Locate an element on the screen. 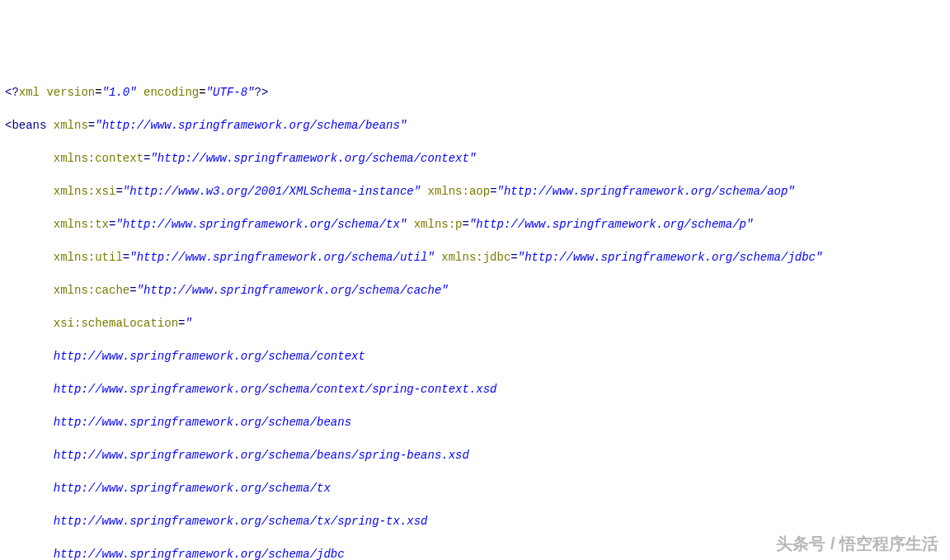 This screenshot has height=560, width=950. schema-loc-line: http://www.springframework.org/schema/tx is located at coordinates (477, 488).